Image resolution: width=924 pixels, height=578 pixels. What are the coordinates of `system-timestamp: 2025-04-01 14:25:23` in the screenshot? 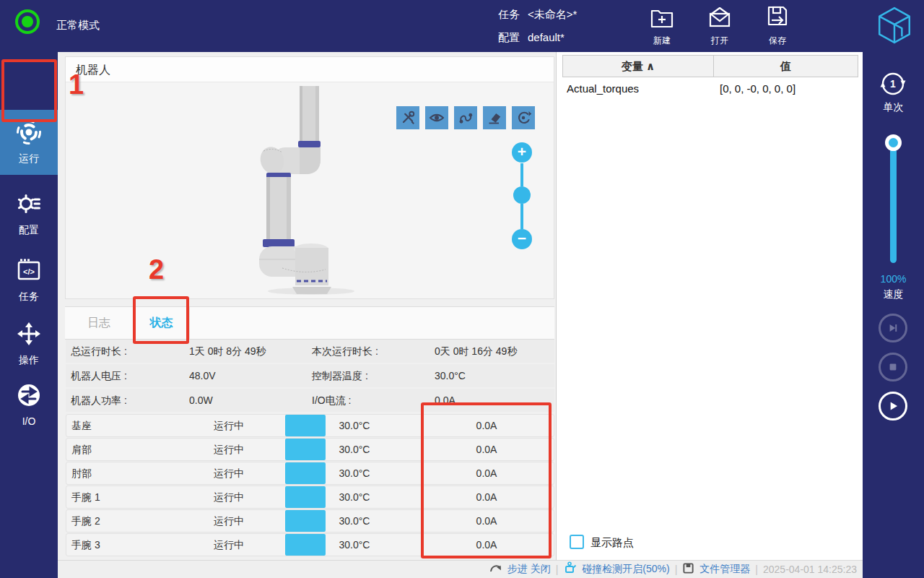 It's located at (810, 569).